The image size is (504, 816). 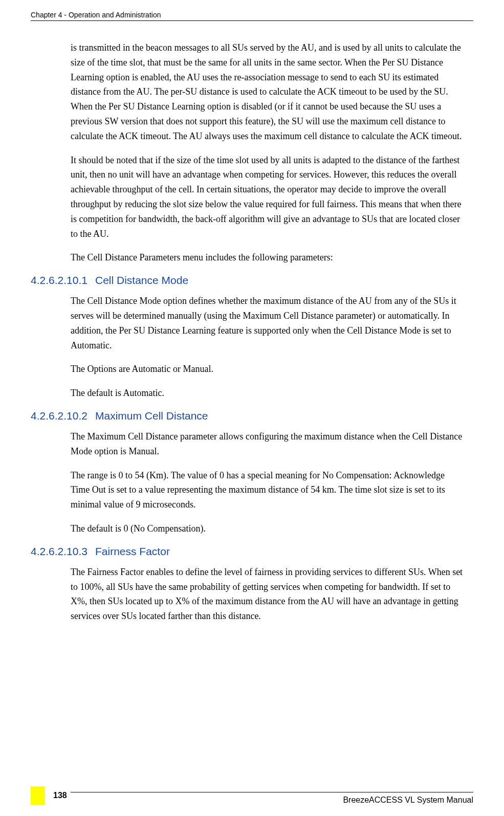 I want to click on section-heading-cell-distance-mode: 4.2.6.2.10.1 Cell Distance Mode, so click(x=247, y=280).